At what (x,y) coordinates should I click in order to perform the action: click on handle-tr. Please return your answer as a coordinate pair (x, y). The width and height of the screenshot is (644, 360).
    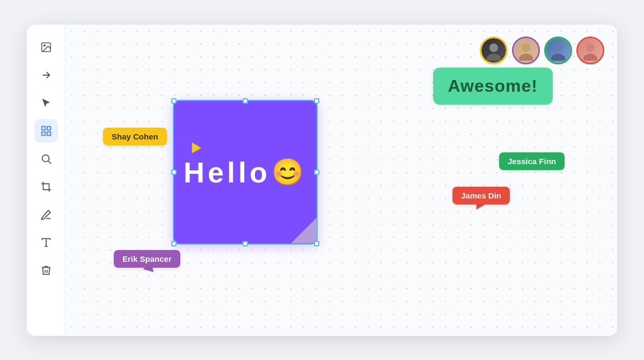
    Looking at the image, I should click on (317, 101).